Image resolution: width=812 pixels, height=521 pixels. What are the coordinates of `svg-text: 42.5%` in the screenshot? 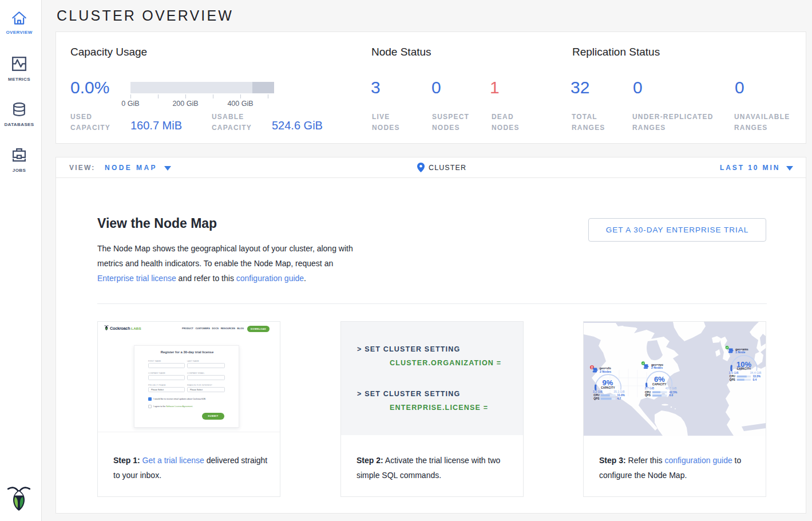 It's located at (674, 393).